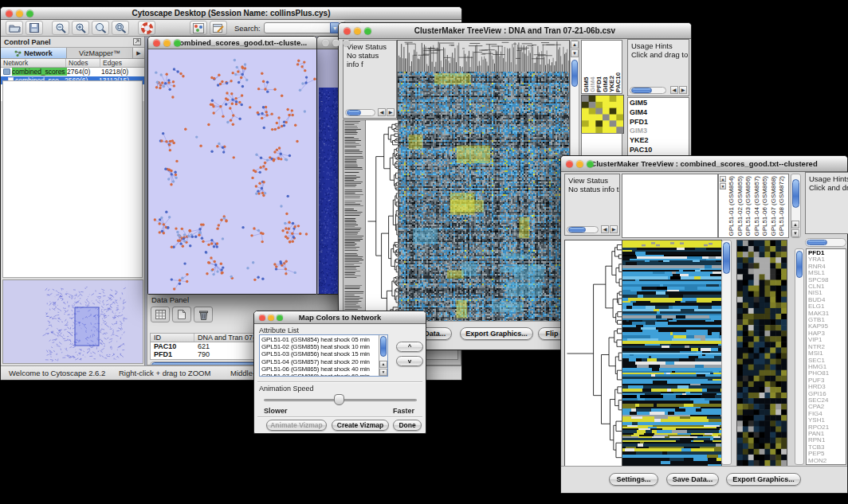 This screenshot has width=848, height=504. I want to click on tv1-row-dendrogram, so click(382, 221).